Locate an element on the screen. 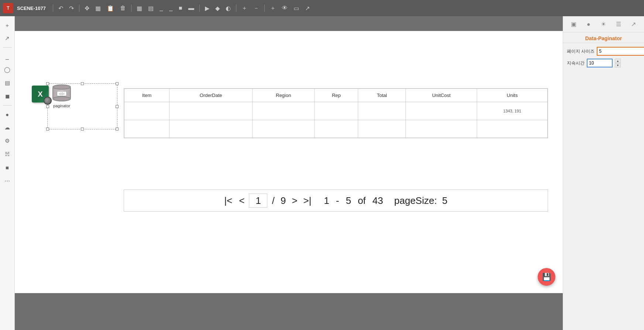 Image resolution: width=644 pixels, height=330 pixels. right-panel-tabs: ▣ ● ☀ ☰ ↗ is located at coordinates (603, 24).